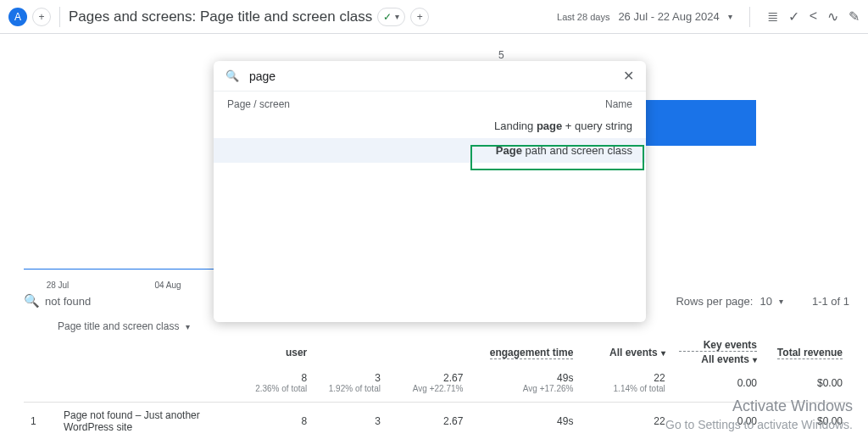  What do you see at coordinates (532, 353) in the screenshot?
I see `col-engagement: engagement time` at bounding box center [532, 353].